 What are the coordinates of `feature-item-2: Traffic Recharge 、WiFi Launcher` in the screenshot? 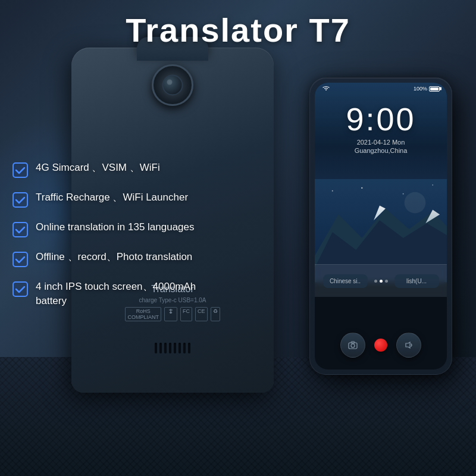 It's located at (119, 199).